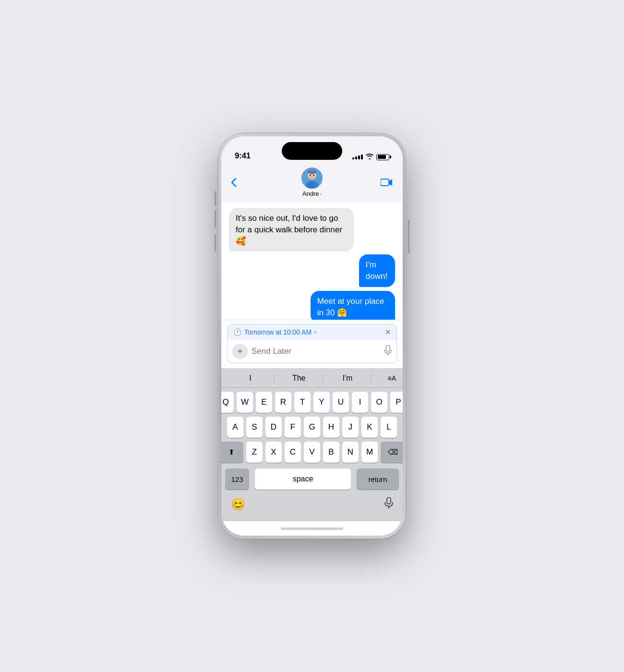 This screenshot has width=624, height=672. Describe the element at coordinates (370, 452) in the screenshot. I see `key-m: M` at that location.